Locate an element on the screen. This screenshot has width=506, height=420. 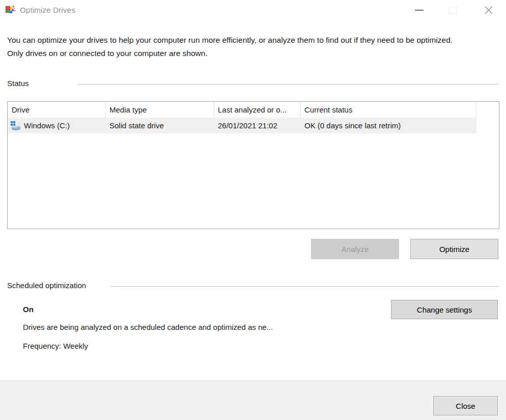
minimize-icon is located at coordinates (419, 10).